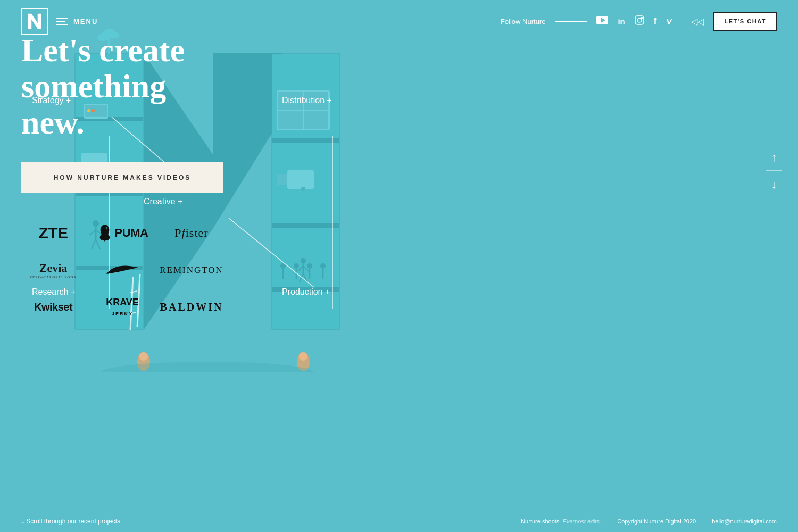 The image size is (798, 532). I want to click on brand-pfister: Pfister, so click(192, 233).